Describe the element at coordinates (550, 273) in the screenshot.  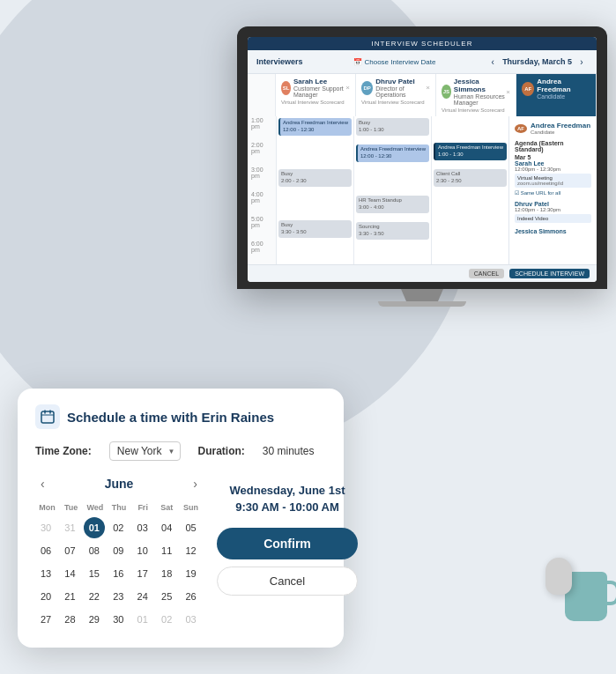
I see `schedule-interview-button: SCHEDULE INTERVIEW` at that location.